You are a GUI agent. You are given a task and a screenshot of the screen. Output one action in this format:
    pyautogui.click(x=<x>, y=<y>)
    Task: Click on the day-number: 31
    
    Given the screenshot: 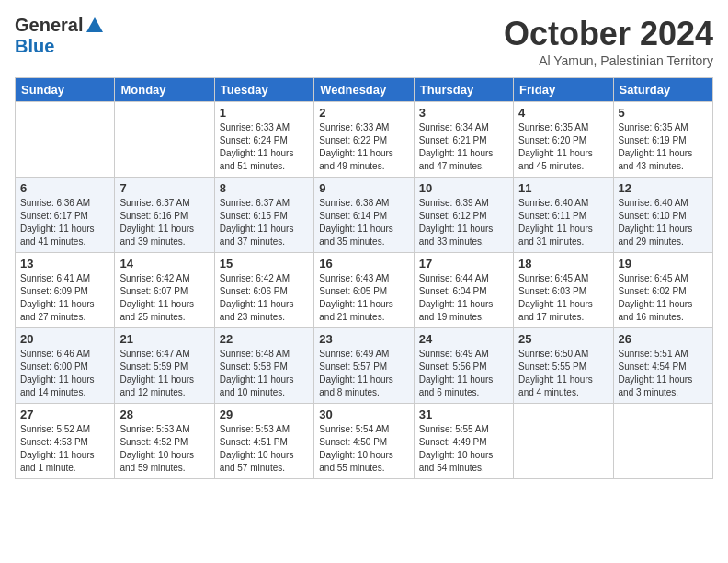 What is the action you would take?
    pyautogui.click(x=463, y=414)
    